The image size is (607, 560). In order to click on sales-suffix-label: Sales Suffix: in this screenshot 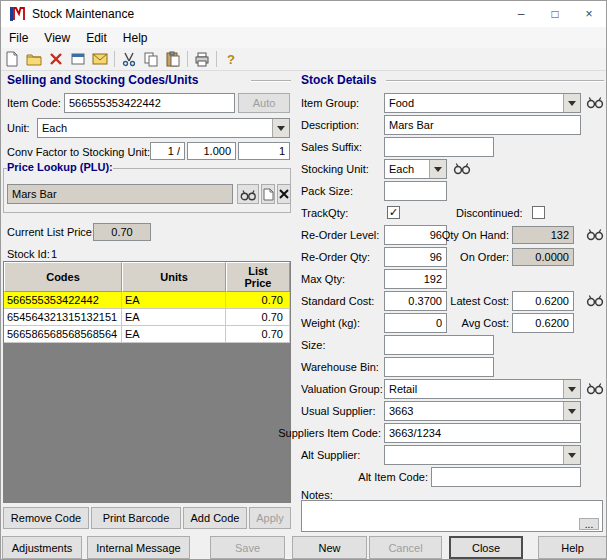, I will do `click(332, 147)`.